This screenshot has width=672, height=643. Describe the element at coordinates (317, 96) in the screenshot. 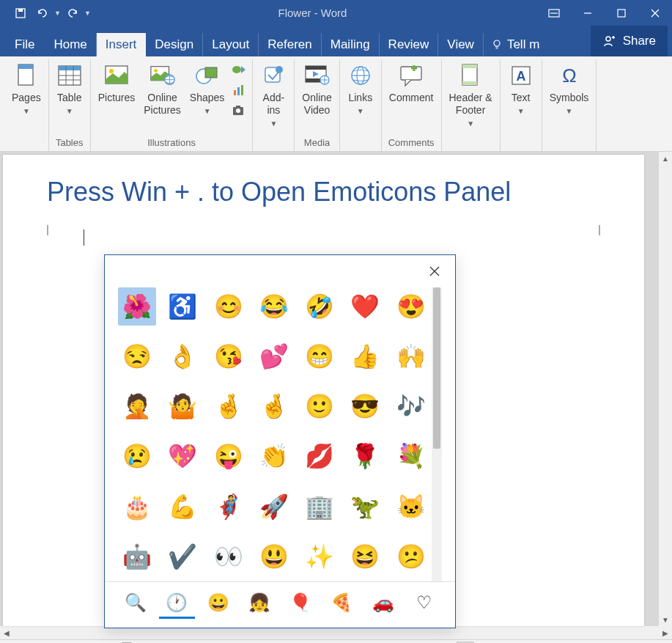

I see `ribbon-online-video-button: OnlineVideo` at that location.